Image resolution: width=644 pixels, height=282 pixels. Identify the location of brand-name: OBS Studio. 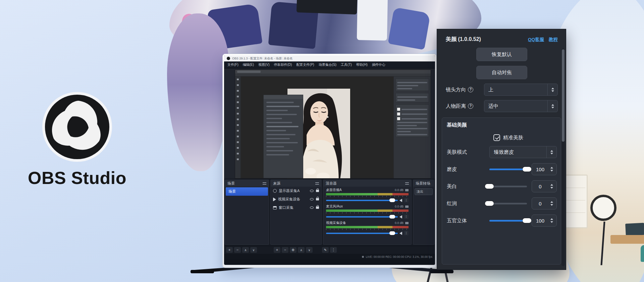
(77, 178).